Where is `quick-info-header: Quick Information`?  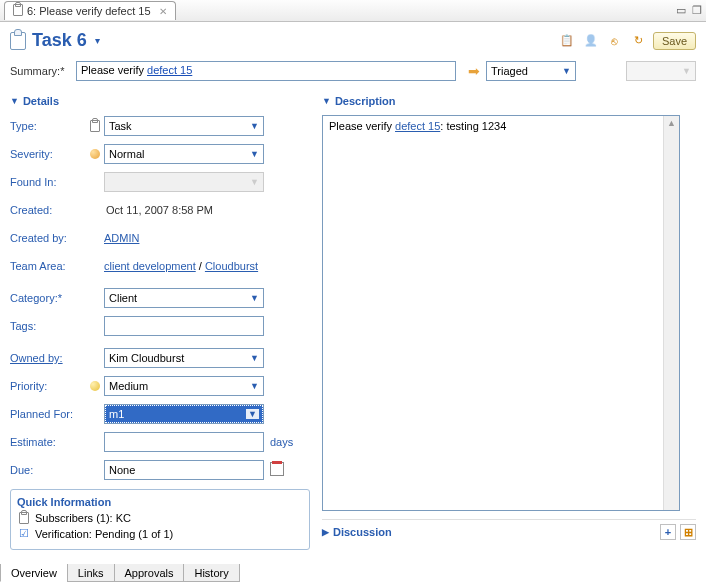
quick-info-header: Quick Information is located at coordinates (160, 502).